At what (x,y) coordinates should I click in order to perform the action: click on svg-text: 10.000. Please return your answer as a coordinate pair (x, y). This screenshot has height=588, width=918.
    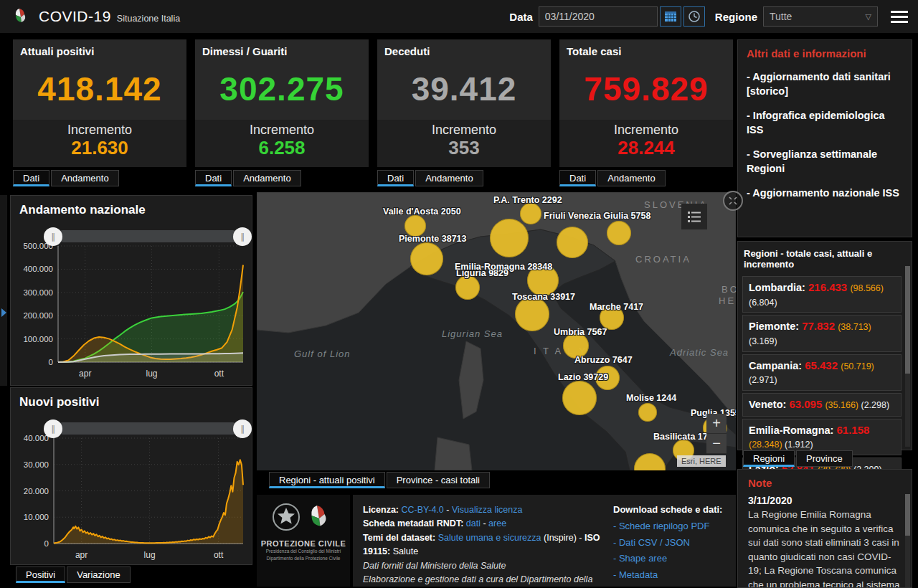
    Looking at the image, I should click on (36, 517).